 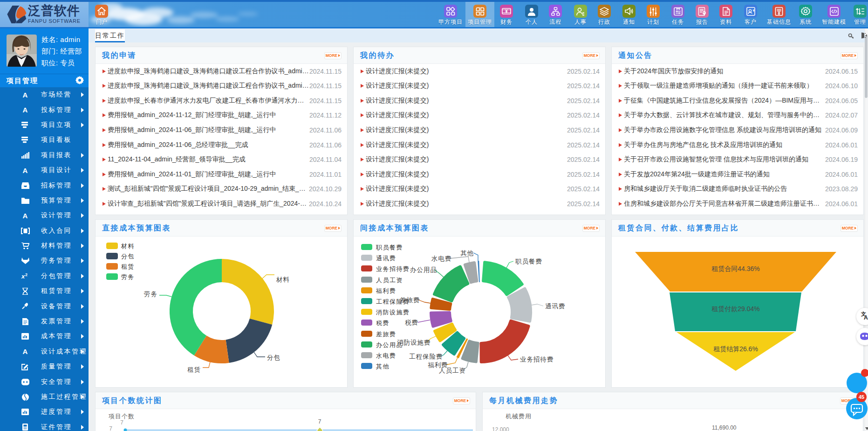 I want to click on svg-text: 水电费, so click(x=442, y=258).